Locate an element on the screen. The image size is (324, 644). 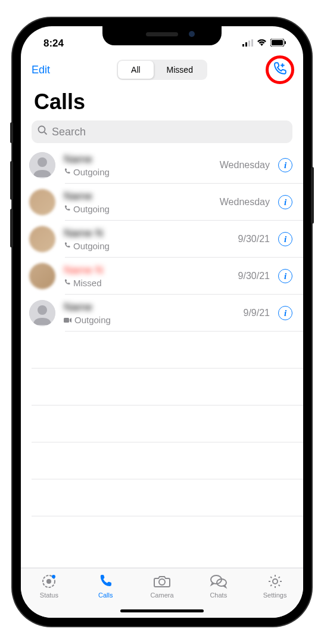
battery-icon is located at coordinates (279, 44).